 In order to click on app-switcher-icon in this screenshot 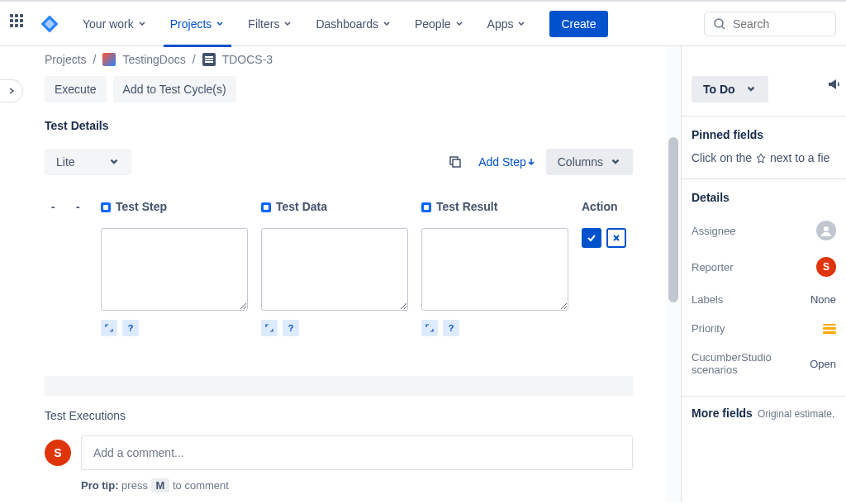, I will do `click(20, 24)`.